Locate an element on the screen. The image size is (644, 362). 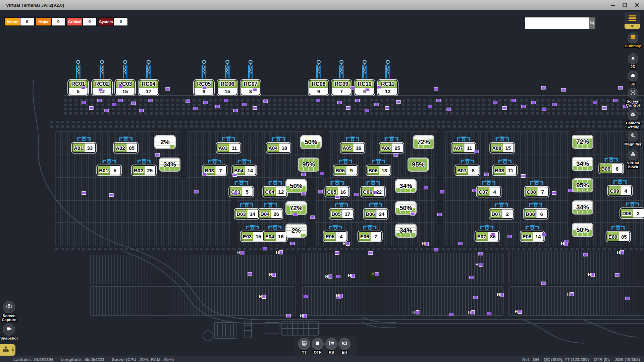
quay-crane-badge: RC0615 is located at coordinates (227, 88).